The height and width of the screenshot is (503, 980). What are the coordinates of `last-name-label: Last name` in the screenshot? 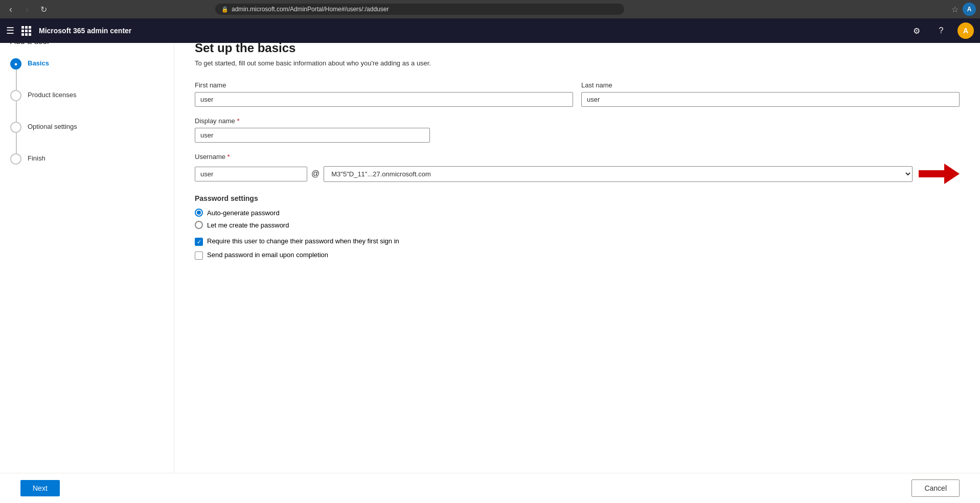 It's located at (770, 85).